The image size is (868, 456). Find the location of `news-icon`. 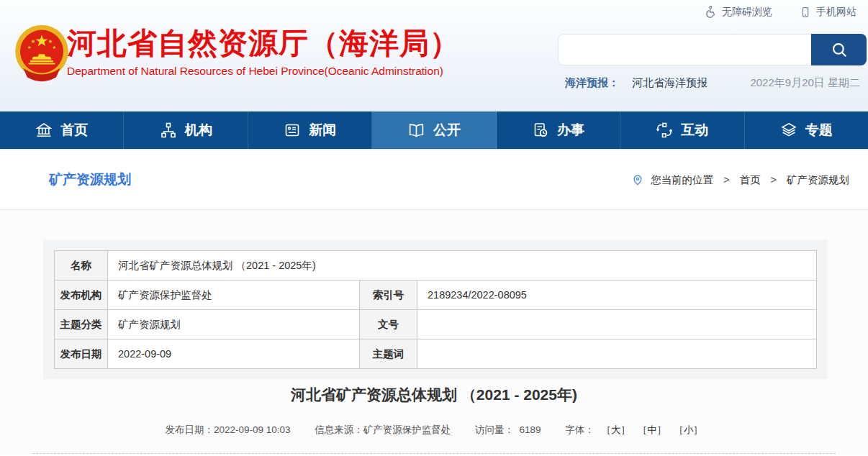

news-icon is located at coordinates (292, 130).